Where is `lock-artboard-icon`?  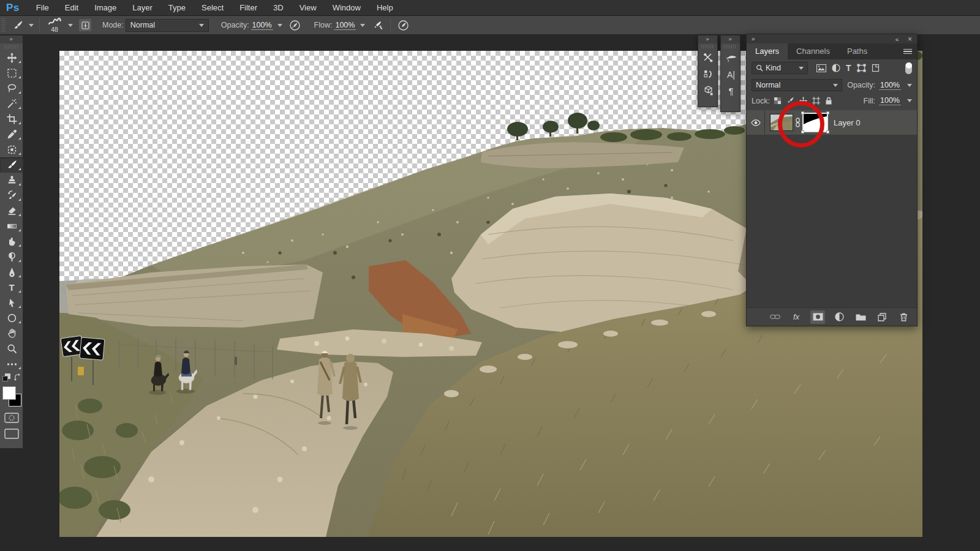
lock-artboard-icon is located at coordinates (816, 100).